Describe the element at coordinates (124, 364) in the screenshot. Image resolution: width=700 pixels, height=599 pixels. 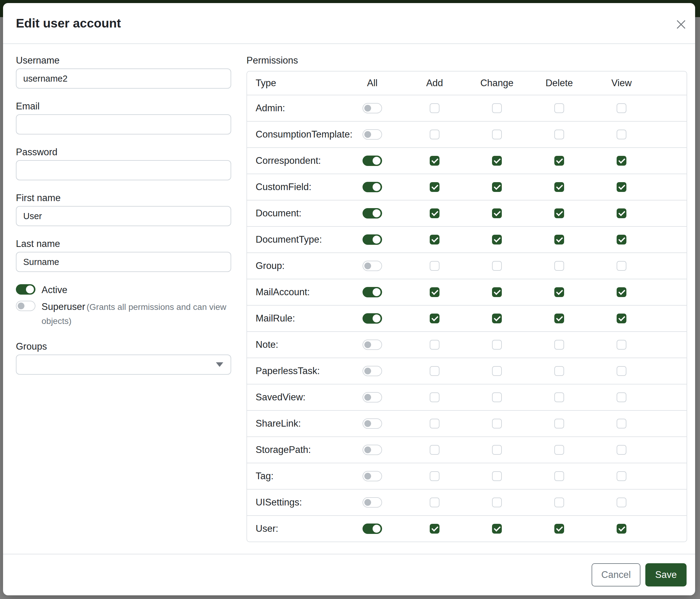
I see `groups-select` at that location.